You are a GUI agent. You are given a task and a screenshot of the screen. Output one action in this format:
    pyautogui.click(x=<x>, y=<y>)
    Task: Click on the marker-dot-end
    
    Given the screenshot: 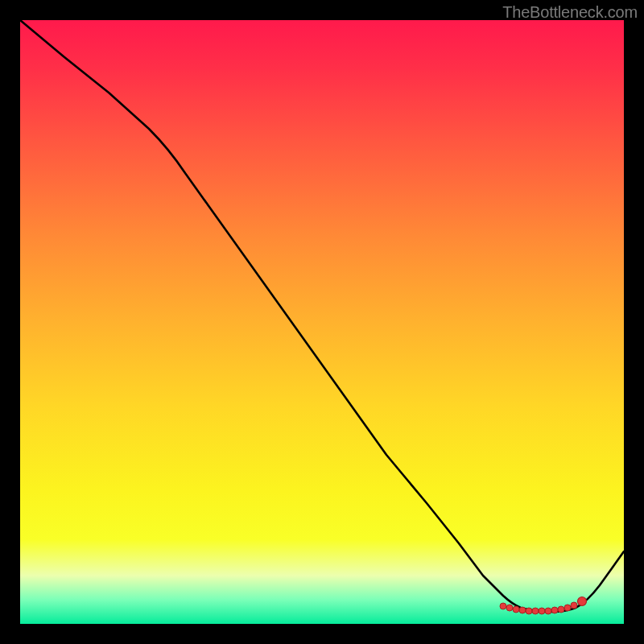 What is the action you would take?
    pyautogui.click(x=583, y=602)
    